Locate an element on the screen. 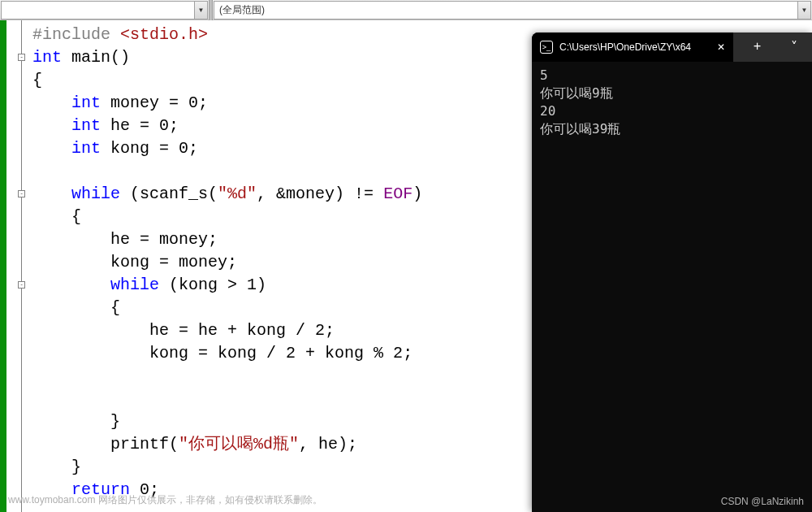 This screenshot has width=812, height=512. code-line: int he = 0; is located at coordinates (283, 126).